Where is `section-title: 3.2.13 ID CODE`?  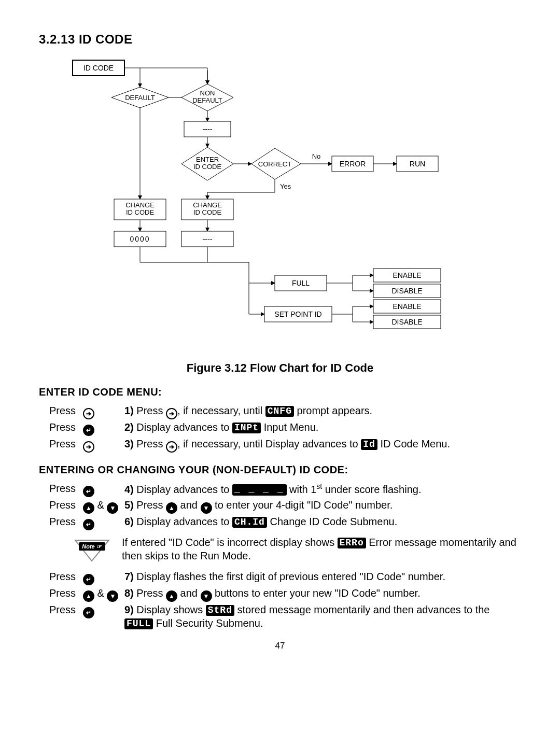 section-title: 3.2.13 ID CODE is located at coordinates (280, 39).